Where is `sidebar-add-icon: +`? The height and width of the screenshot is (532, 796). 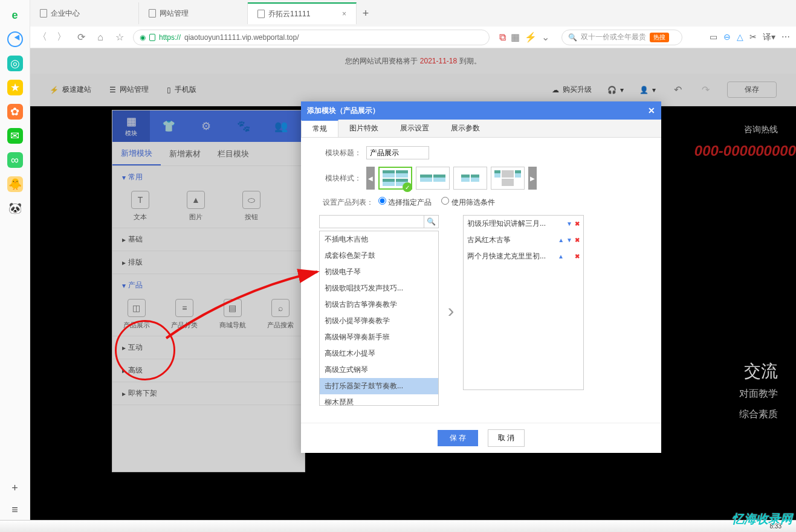
sidebar-add-icon: + is located at coordinates (15, 488).